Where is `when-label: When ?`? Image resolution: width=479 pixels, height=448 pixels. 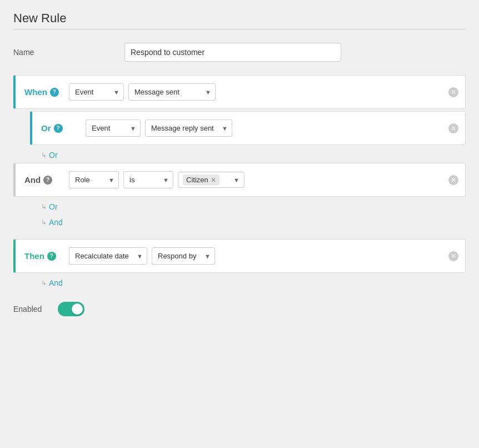
when-label: When ? is located at coordinates (47, 92).